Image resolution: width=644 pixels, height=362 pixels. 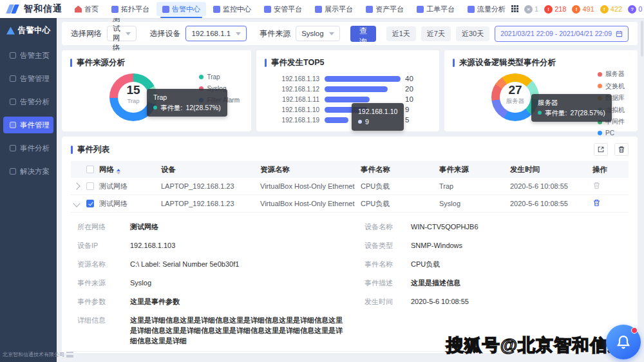 I want to click on sidebar-item-alarm-home: 告警主页, so click(x=28, y=55).